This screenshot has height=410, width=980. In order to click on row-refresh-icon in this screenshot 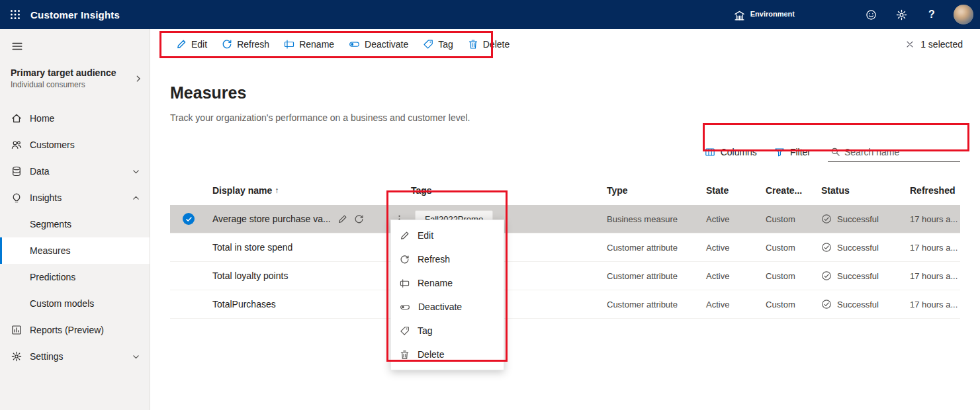, I will do `click(359, 220)`.